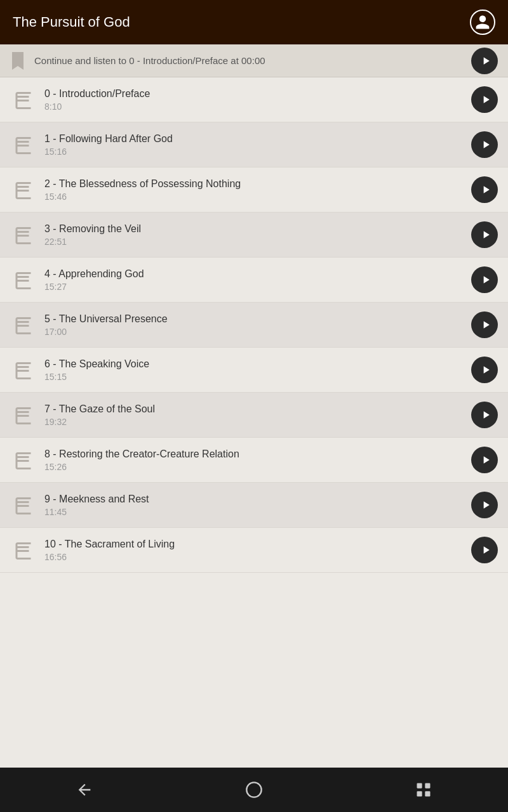  I want to click on track-title: 8 - Restoring the Creator-Creature Relat…, so click(258, 454).